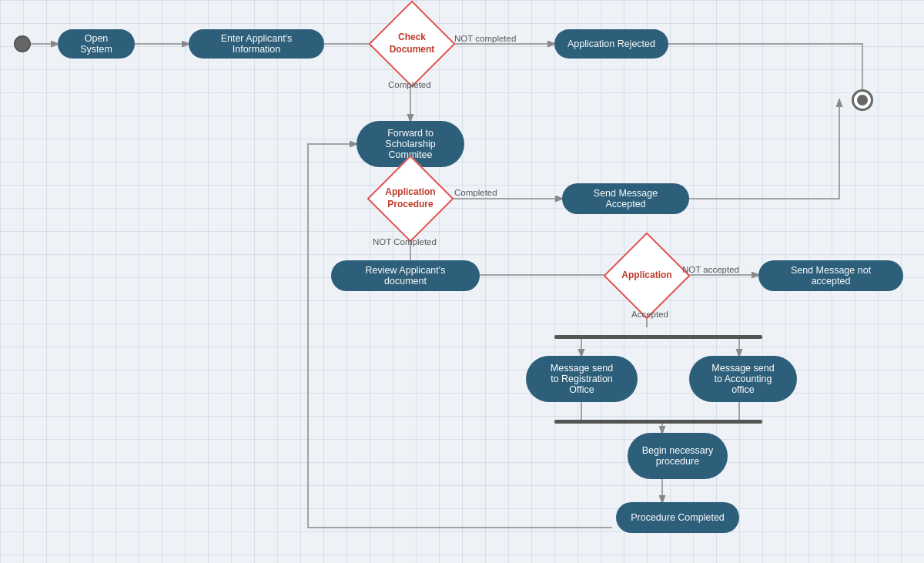  Describe the element at coordinates (862, 100) in the screenshot. I see `end-circle` at that location.